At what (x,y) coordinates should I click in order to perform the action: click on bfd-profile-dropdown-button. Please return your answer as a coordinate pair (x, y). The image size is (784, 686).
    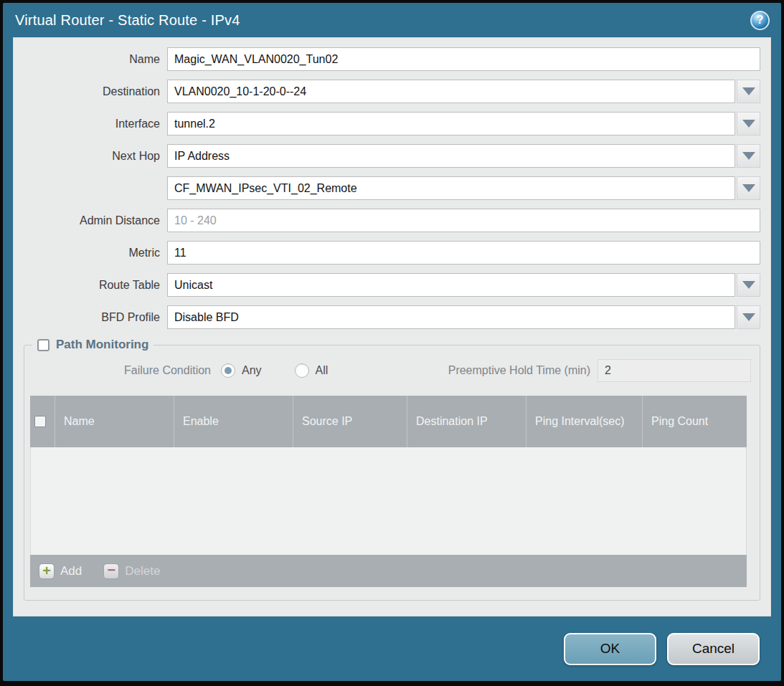
    Looking at the image, I should click on (749, 317).